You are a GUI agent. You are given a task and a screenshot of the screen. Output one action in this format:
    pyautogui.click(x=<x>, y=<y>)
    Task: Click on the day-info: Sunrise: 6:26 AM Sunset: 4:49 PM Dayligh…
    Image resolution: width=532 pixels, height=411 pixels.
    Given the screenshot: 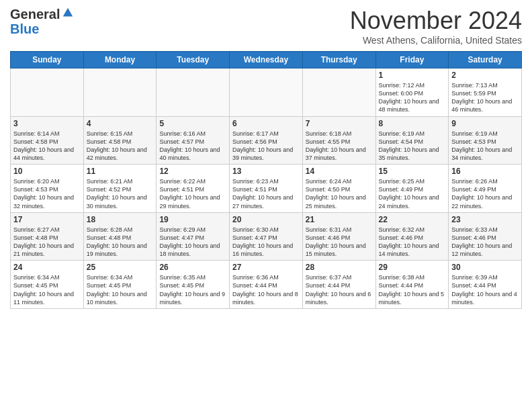 What is the action you would take?
    pyautogui.click(x=485, y=193)
    